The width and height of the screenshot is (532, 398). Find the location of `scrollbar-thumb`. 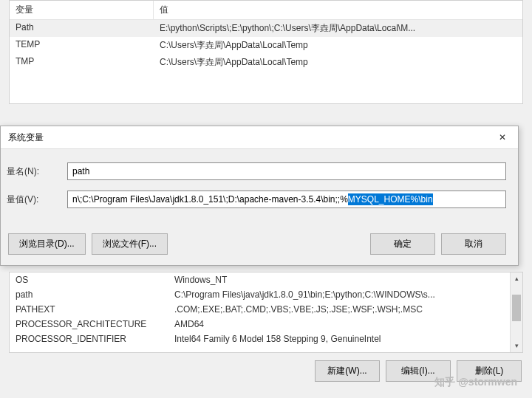

scrollbar-thumb is located at coordinates (516, 308).